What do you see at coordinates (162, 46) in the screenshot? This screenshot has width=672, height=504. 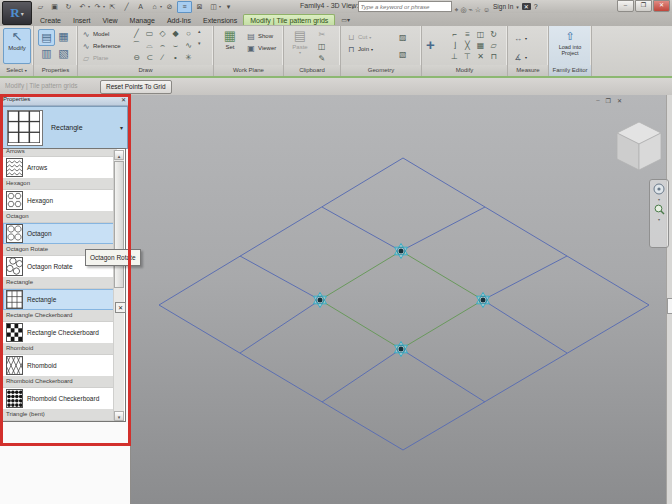 I see `tangent-arc-tool-icon: ⌢` at bounding box center [162, 46].